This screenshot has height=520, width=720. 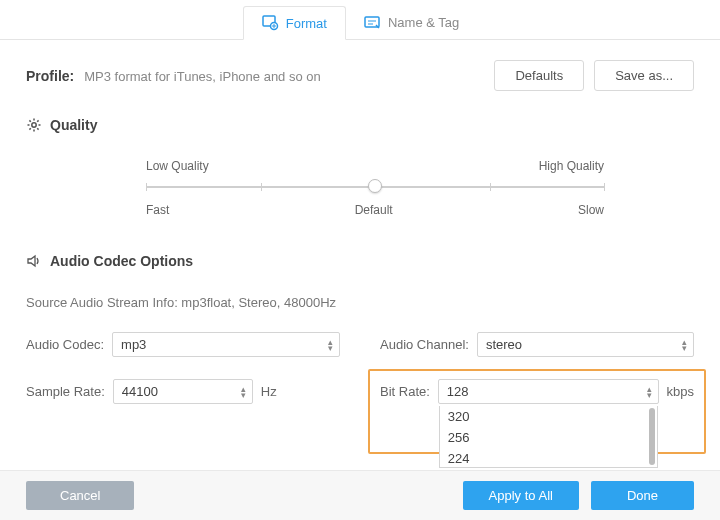 I want to click on cancel-button: Cancel, so click(x=80, y=496).